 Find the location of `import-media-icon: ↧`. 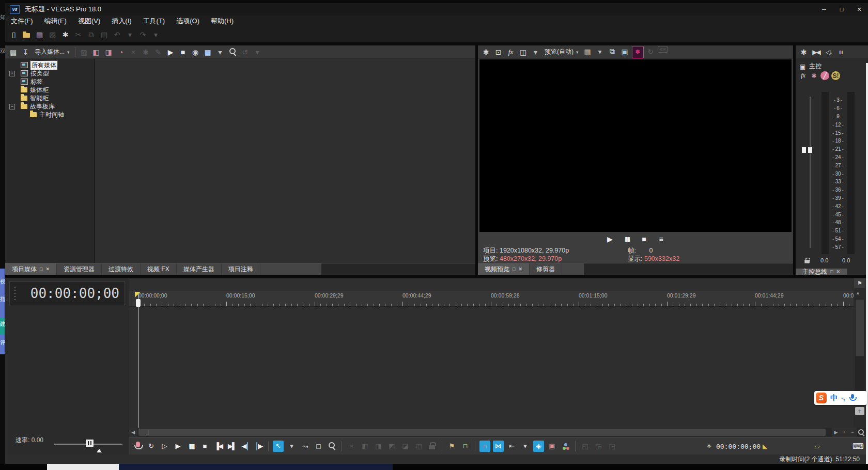

import-media-icon: ↧ is located at coordinates (26, 52).